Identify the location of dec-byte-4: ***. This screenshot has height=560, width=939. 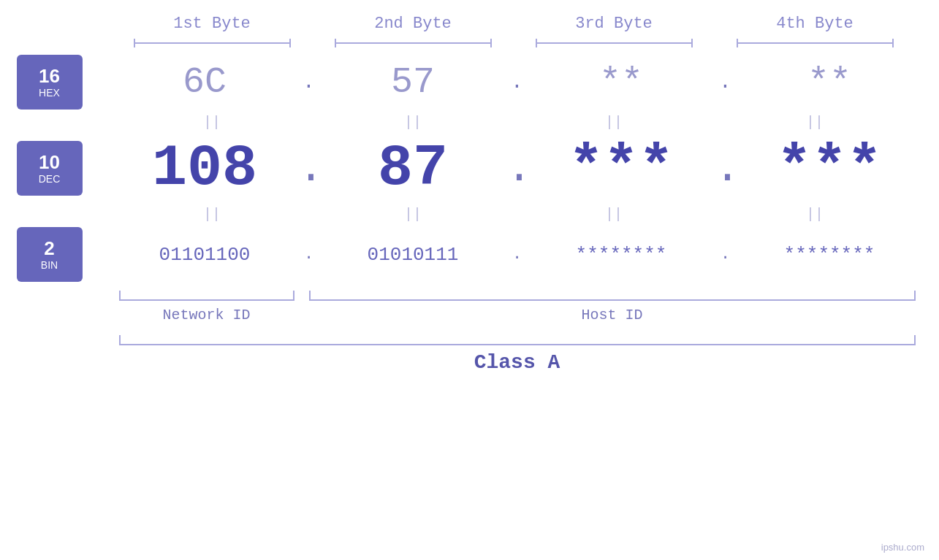
(829, 168).